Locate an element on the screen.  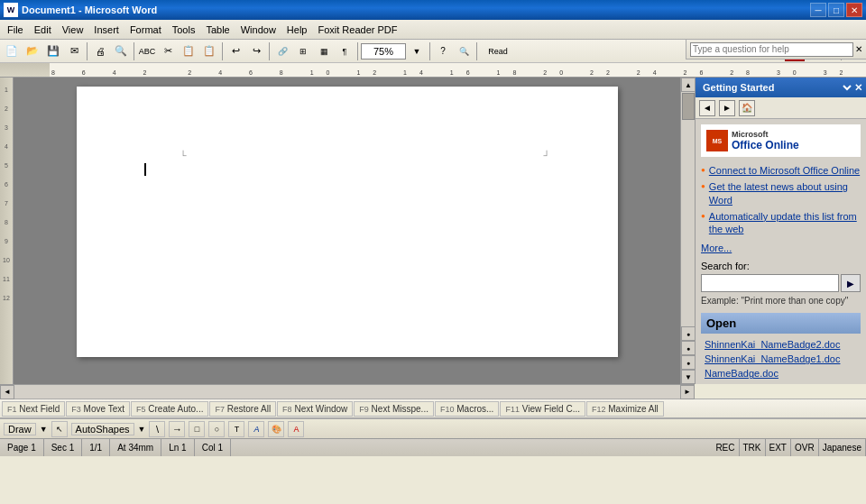
fkey-nextwindow: F8 Next Window is located at coordinates (315, 409).